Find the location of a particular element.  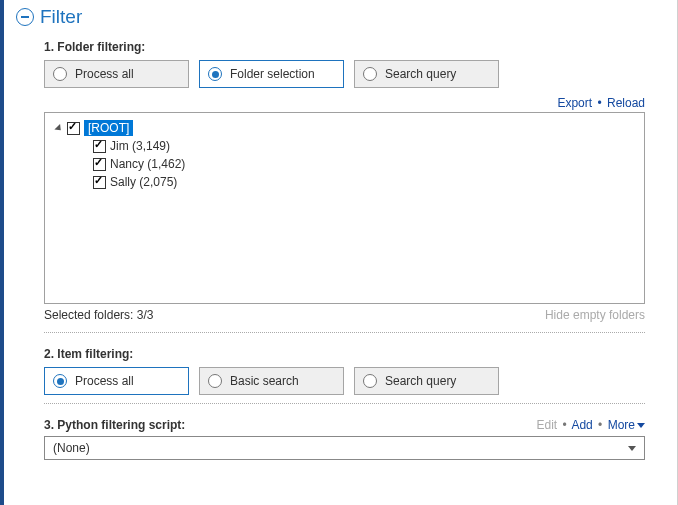

panel-header: Filter is located at coordinates (338, 17).